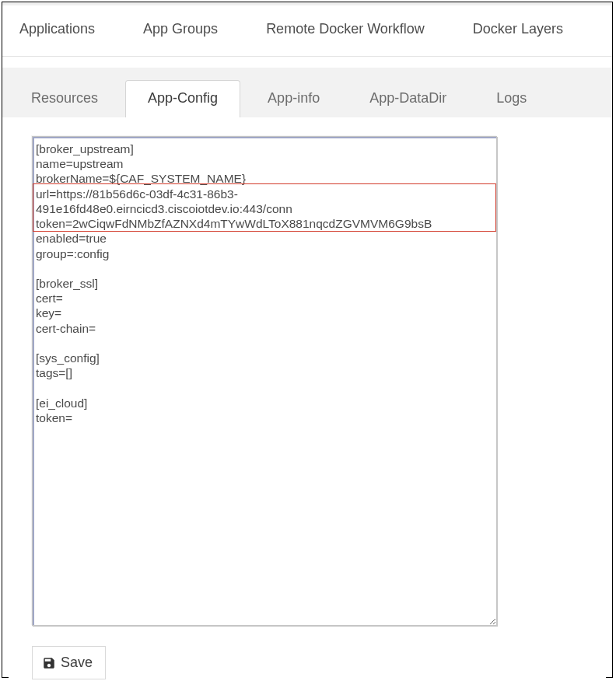  Describe the element at coordinates (183, 99) in the screenshot. I see `tab-app-config: App-Config` at that location.